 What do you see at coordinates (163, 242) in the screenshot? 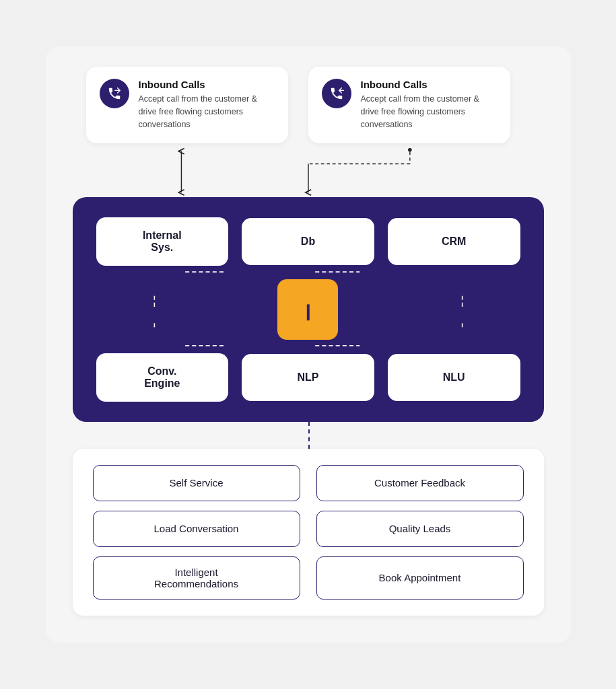
I see `internal-sys-box: Internal Sys.` at bounding box center [163, 242].